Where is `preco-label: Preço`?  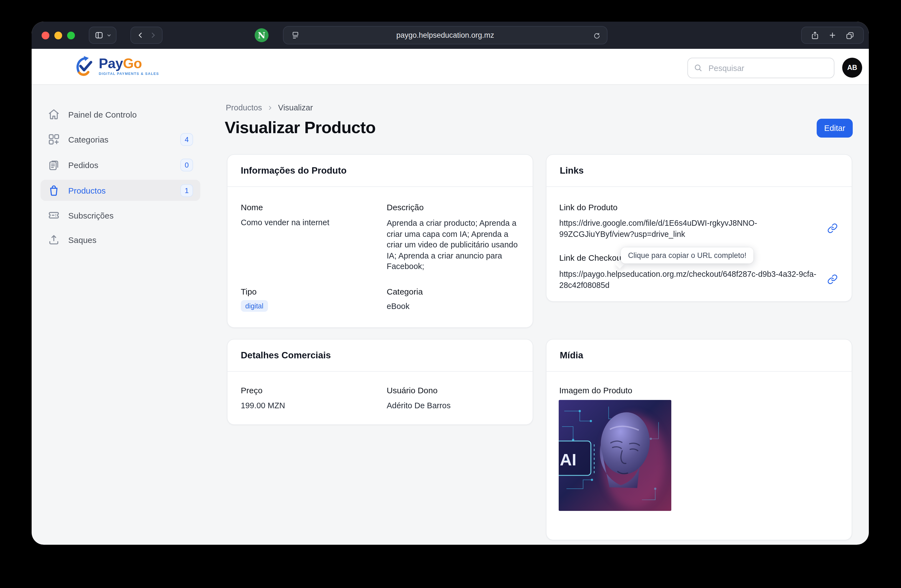 preco-label: Preço is located at coordinates (251, 390).